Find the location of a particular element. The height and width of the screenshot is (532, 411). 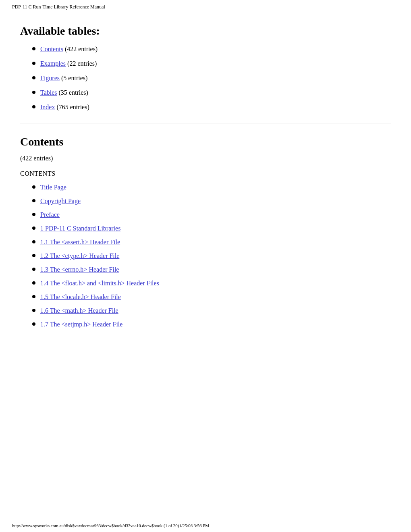

index-link: Index is located at coordinates (48, 107).